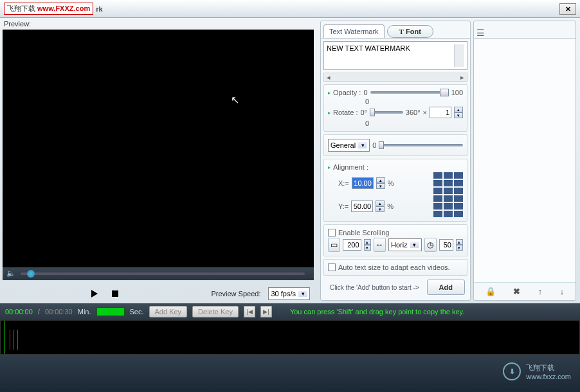  I want to click on scrollbar-vertical, so click(459, 55).